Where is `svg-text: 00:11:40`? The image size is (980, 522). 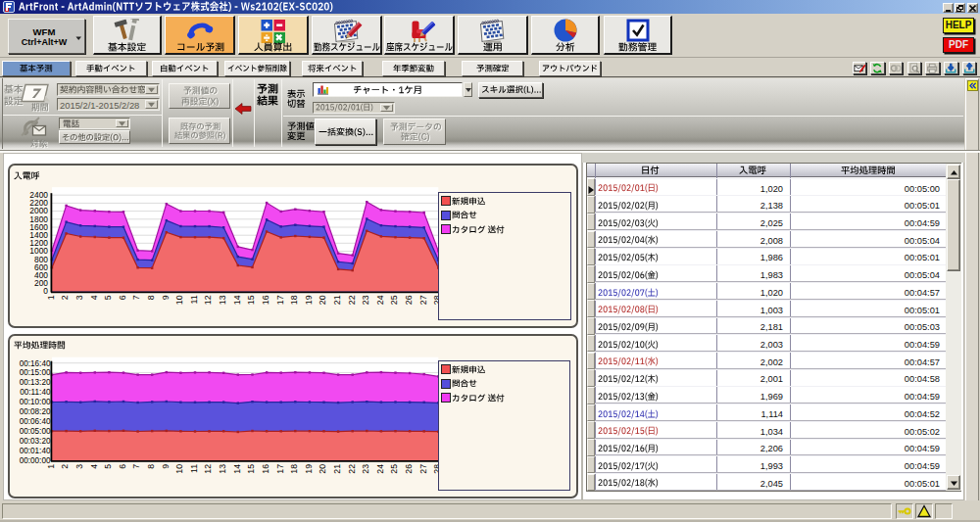
svg-text: 00:11:40 is located at coordinates (35, 392).